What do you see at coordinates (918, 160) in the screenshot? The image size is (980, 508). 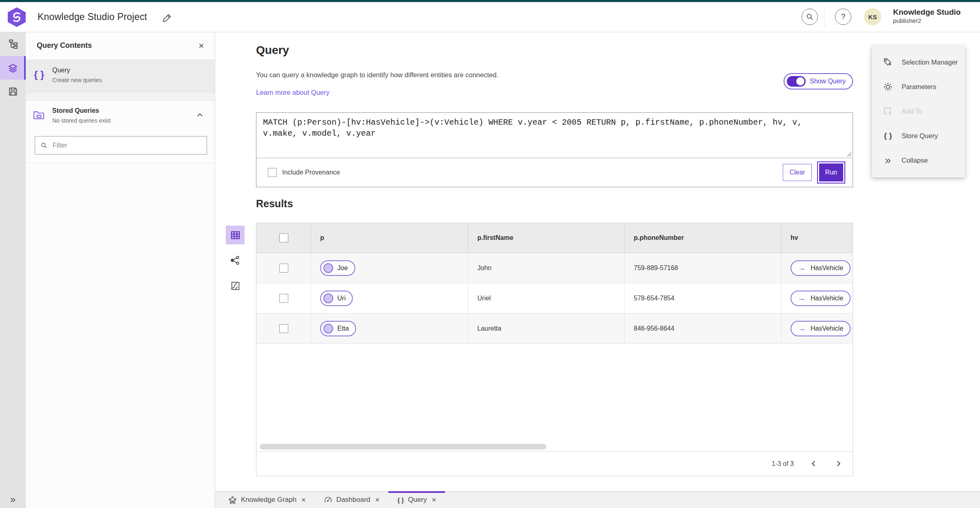 I see `collapse-panel-button: » Collapse` at bounding box center [918, 160].